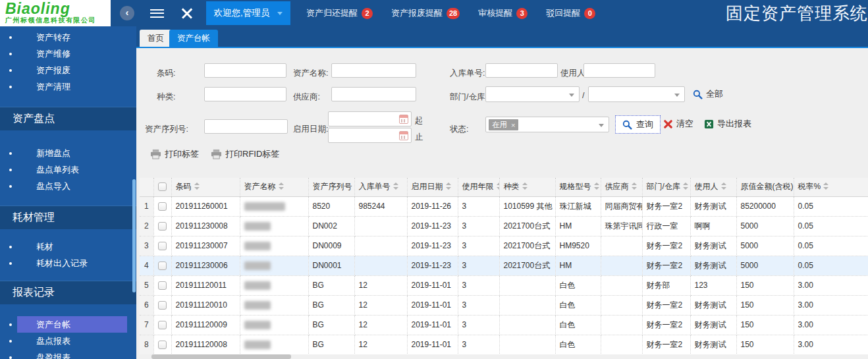  Describe the element at coordinates (713, 345) in the screenshot. I see `table-cell: 财务测试` at that location.